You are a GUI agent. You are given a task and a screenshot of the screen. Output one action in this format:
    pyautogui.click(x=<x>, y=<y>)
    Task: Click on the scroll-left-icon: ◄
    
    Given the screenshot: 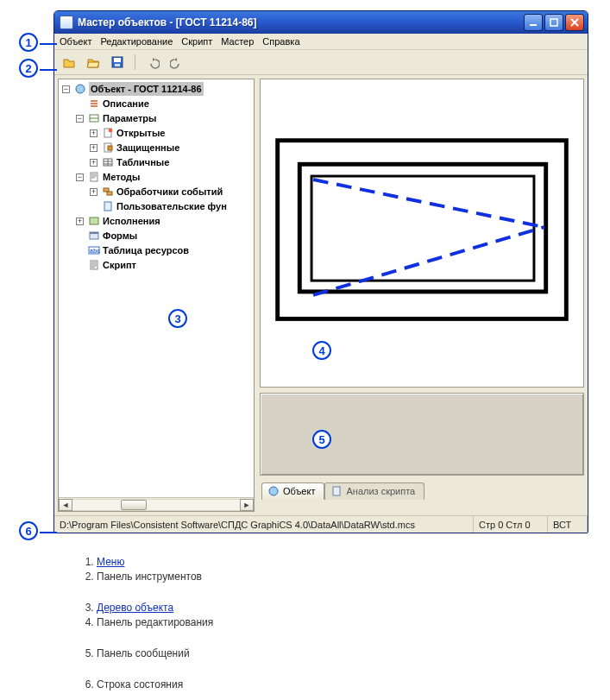 What is the action you would take?
    pyautogui.click(x=66, y=505)
    